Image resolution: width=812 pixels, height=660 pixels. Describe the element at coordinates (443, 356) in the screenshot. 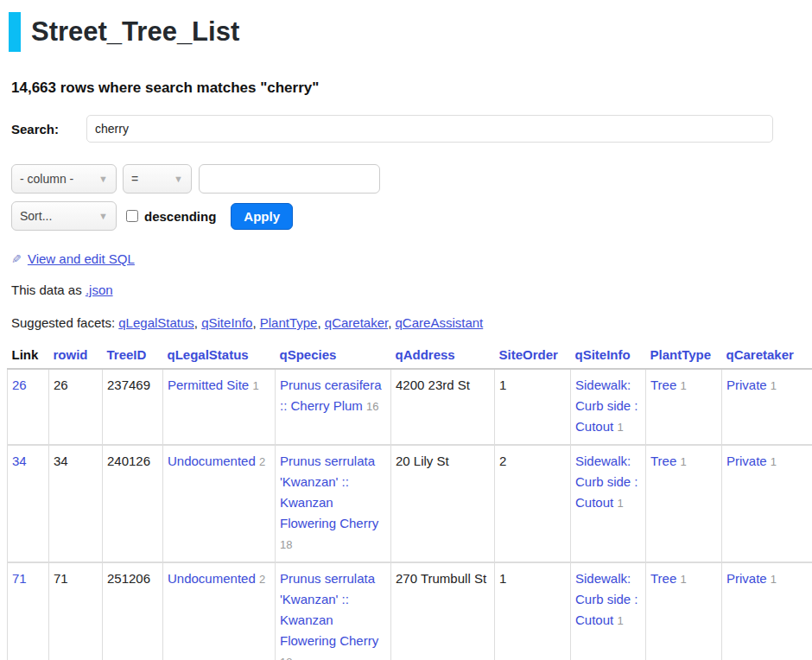

I see `column-header-qaddress: qAddress` at that location.